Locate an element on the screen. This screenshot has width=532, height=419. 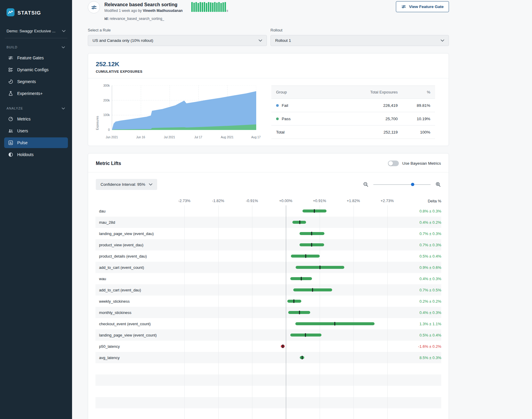
rule-select: US and Canada only (10% rollout) is located at coordinates (177, 40).